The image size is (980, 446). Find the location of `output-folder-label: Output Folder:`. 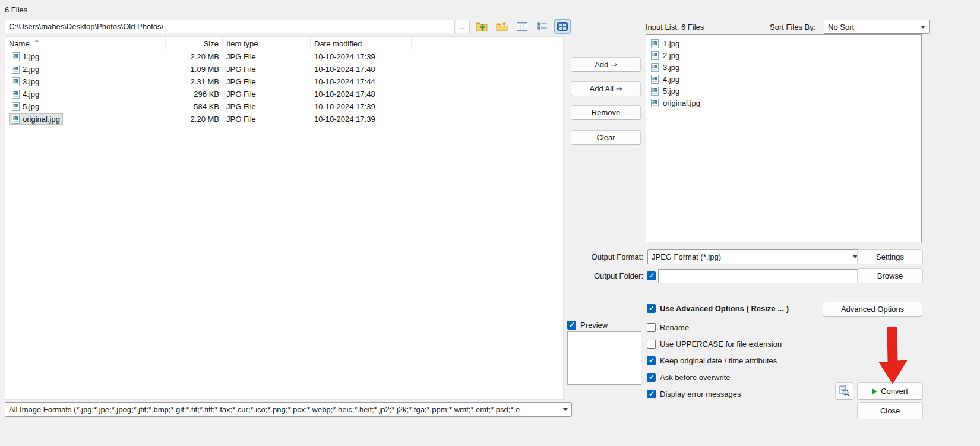

output-folder-label: Output Folder: is located at coordinates (611, 276).